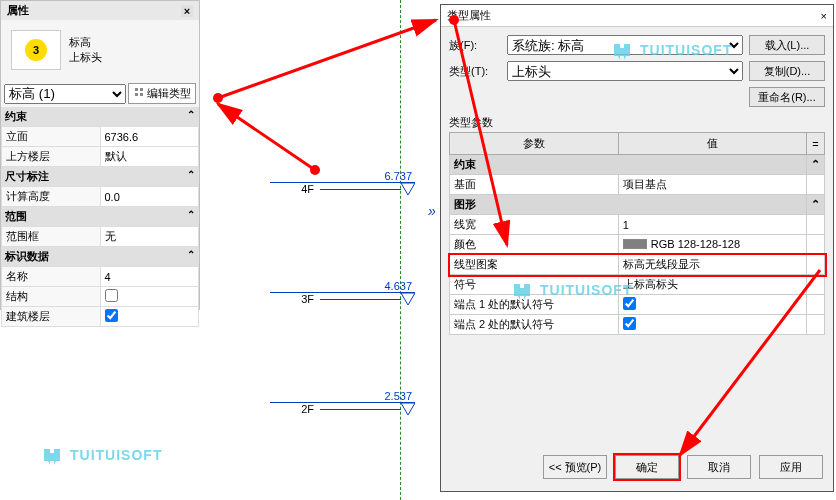 The height and width of the screenshot is (500, 836). I want to click on properties-panel: 属性 × 3 标高 上标头 标高 (1) 编辑类型 约束⌃立面6736.6上方楼…, so click(100, 155).